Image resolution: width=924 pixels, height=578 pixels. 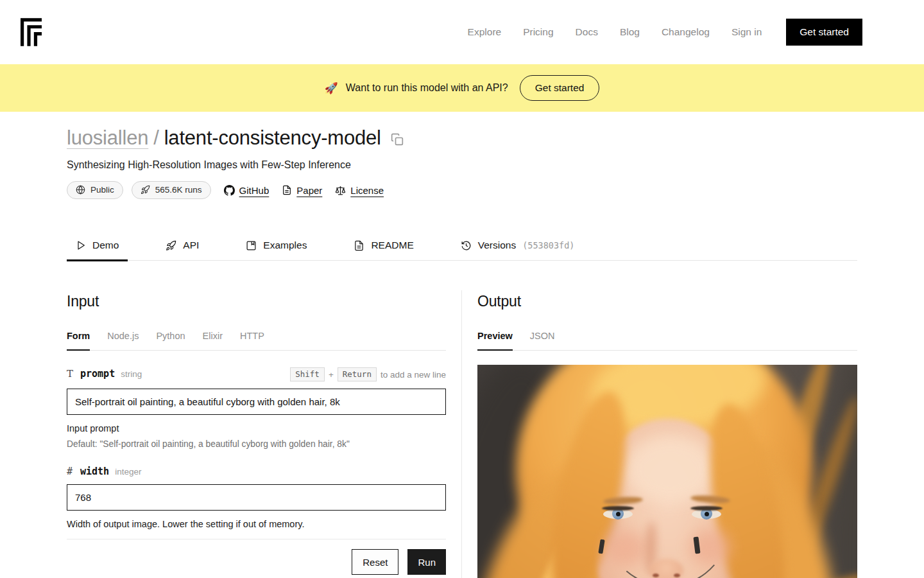 I want to click on output-view-tabs: Preview JSON, so click(x=667, y=340).